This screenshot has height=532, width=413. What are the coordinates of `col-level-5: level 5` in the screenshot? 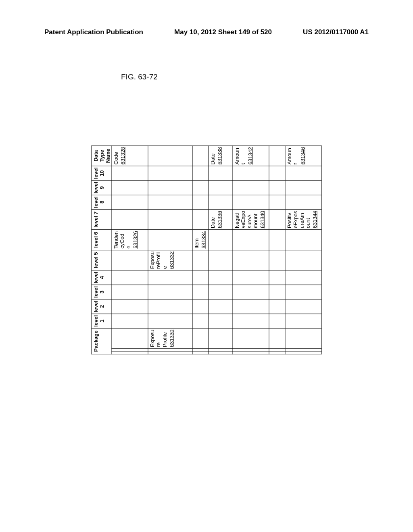 It's located at (102, 260).